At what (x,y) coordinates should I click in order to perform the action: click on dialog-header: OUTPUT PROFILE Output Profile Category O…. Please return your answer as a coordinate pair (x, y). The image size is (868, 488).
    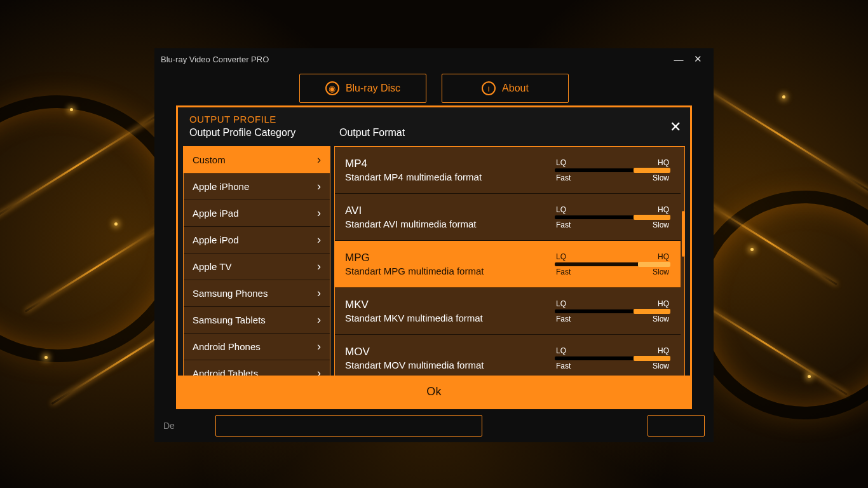
    Looking at the image, I should click on (434, 125).